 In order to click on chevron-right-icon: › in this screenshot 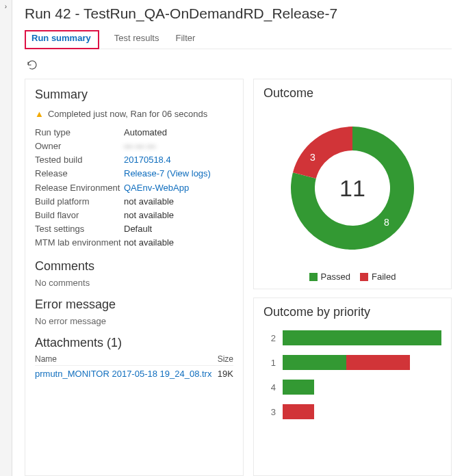, I will do `click(5, 7)`.